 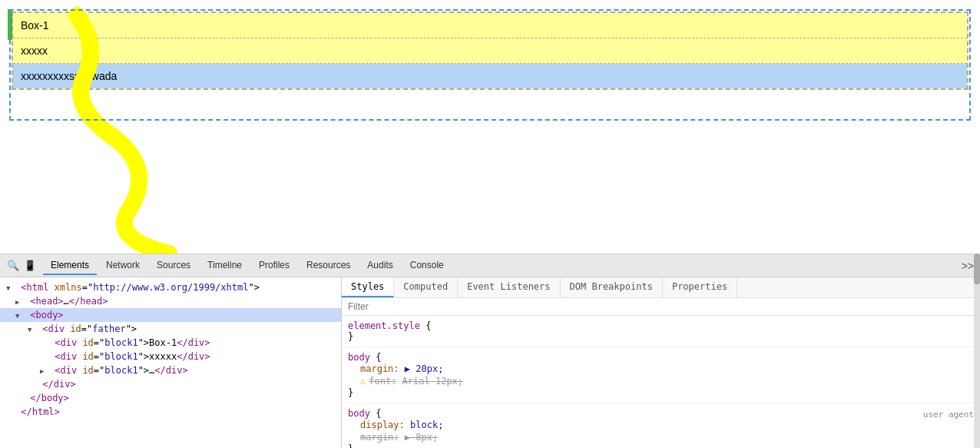 What do you see at coordinates (171, 315) in the screenshot?
I see `dom-line-body: <body>` at bounding box center [171, 315].